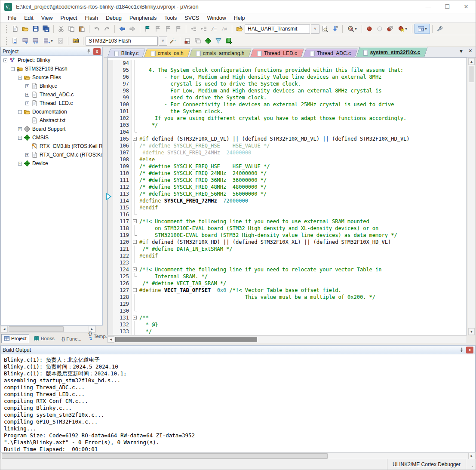 The height and width of the screenshot is (470, 476). What do you see at coordinates (214, 29) in the screenshot?
I see `comment-selection-button` at bounding box center [214, 29].